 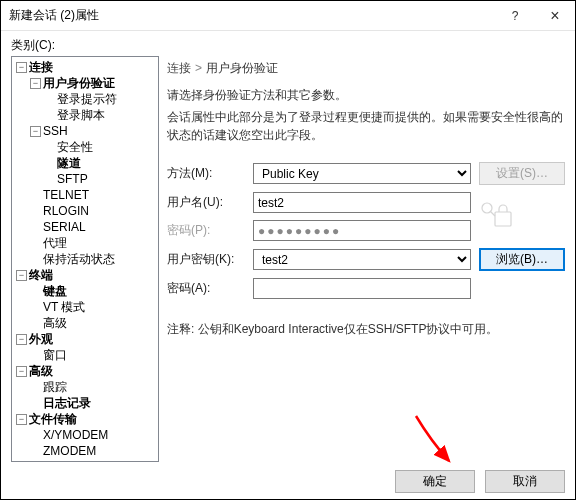 What do you see at coordinates (93, 403) in the screenshot?
I see `tree-item-log: 日志记录` at bounding box center [93, 403].